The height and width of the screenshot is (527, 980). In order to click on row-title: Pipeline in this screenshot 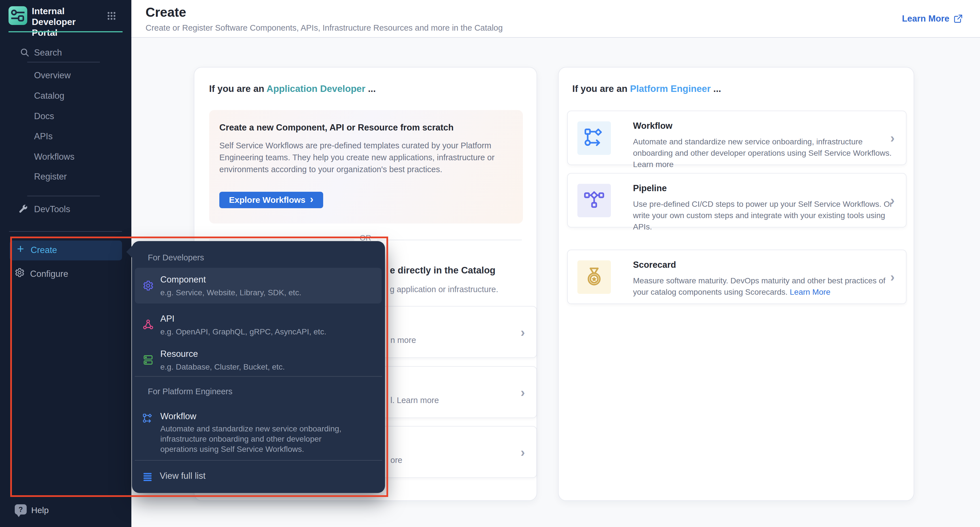, I will do `click(650, 189)`.